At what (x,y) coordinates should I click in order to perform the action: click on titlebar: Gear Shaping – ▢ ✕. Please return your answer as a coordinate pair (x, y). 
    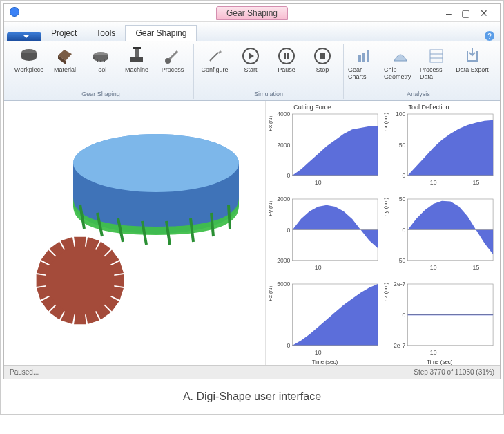
    Looking at the image, I should click on (252, 13).